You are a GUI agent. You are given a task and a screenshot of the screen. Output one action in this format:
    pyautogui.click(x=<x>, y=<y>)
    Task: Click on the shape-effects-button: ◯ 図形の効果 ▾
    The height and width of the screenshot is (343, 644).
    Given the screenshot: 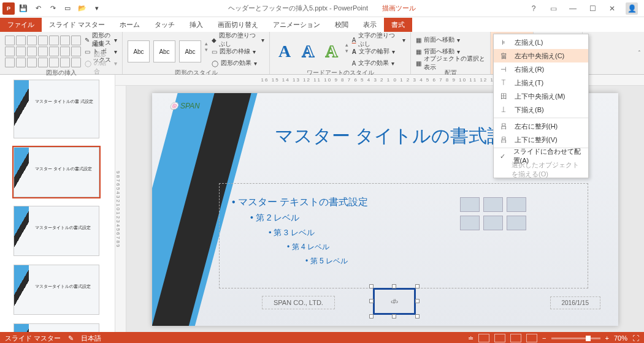 What is the action you would take?
    pyautogui.click(x=238, y=63)
    